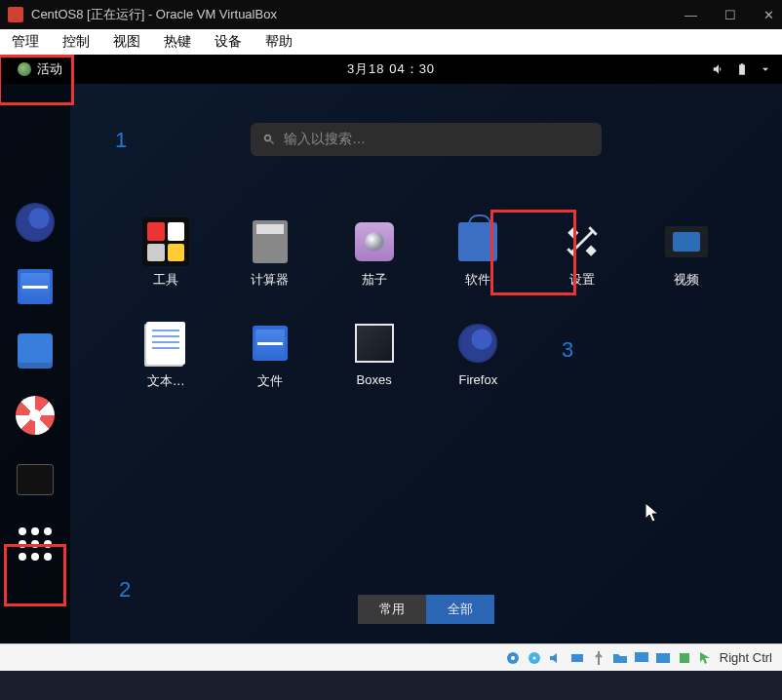 The height and width of the screenshot is (700, 782). What do you see at coordinates (690, 16) in the screenshot?
I see `minimize-button: —` at bounding box center [690, 16].